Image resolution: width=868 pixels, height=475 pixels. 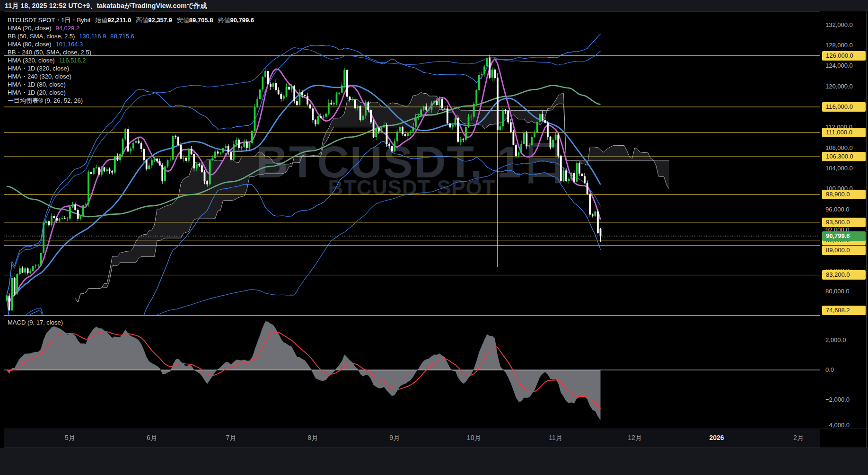 What do you see at coordinates (131, 61) in the screenshot?
I see `legend-indicator-row: HMA (320, close)116,516.2` at bounding box center [131, 61].